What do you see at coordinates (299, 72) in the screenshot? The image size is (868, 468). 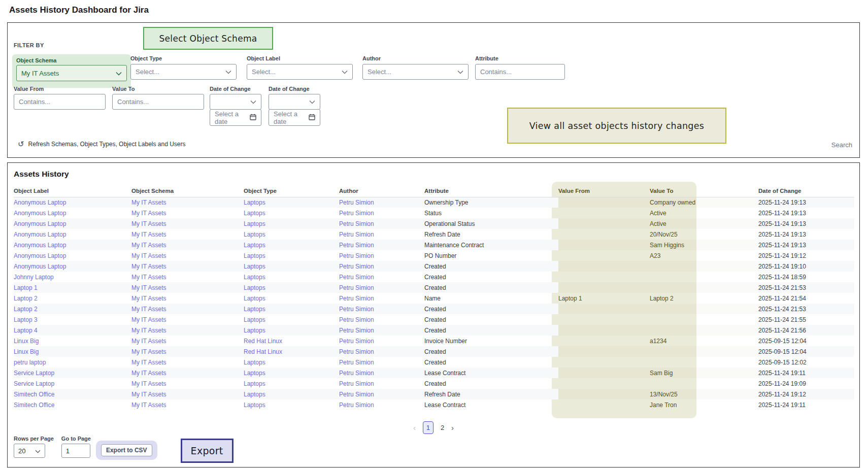 I see `object-label-select: Select...` at bounding box center [299, 72].